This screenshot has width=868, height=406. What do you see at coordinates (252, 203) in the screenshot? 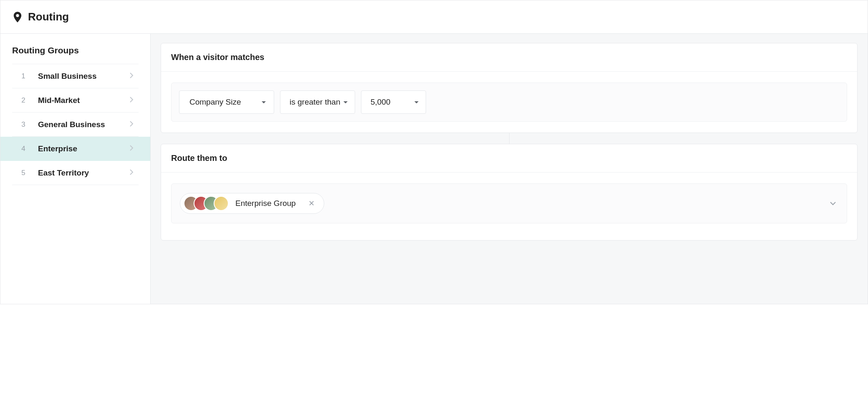
I see `selected-group-chip: Enterprise Group ✕` at bounding box center [252, 203].